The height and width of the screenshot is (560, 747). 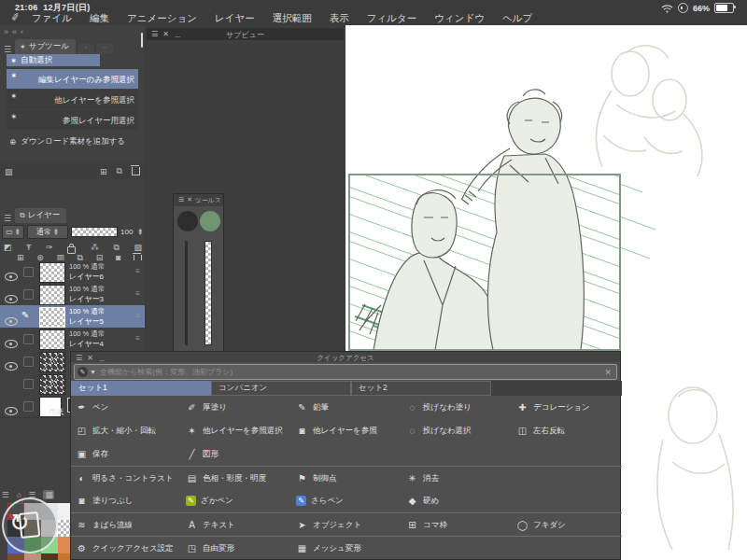 I want to click on quick-access-item: ✎鉛筆, so click(x=346, y=407).